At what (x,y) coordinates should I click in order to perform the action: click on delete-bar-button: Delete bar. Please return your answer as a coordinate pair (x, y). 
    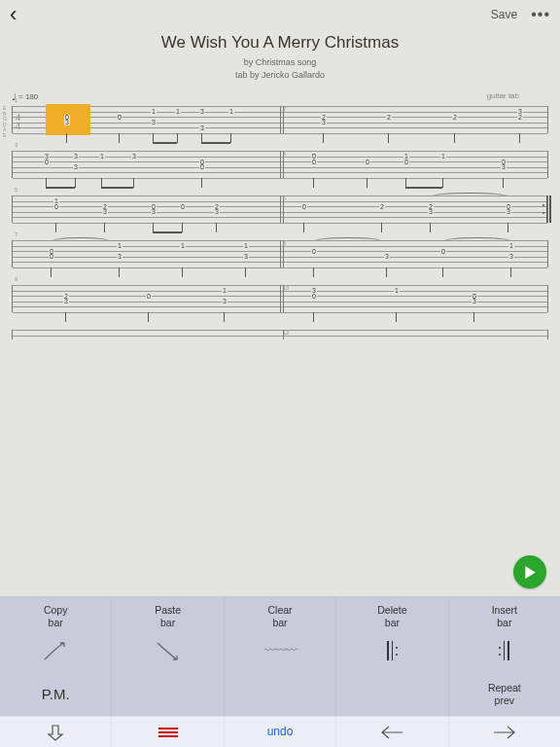
    Looking at the image, I should click on (393, 613).